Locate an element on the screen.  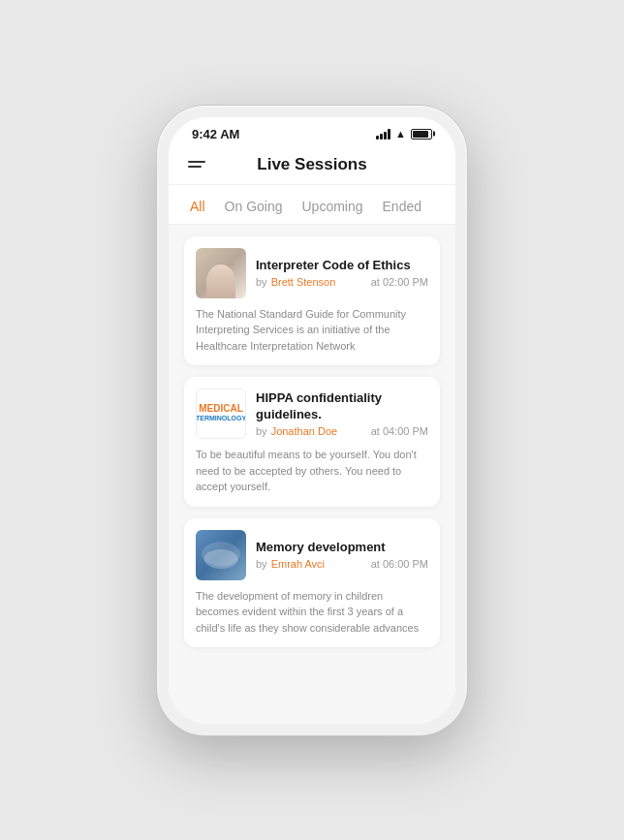
tab-all: All is located at coordinates (198, 206).